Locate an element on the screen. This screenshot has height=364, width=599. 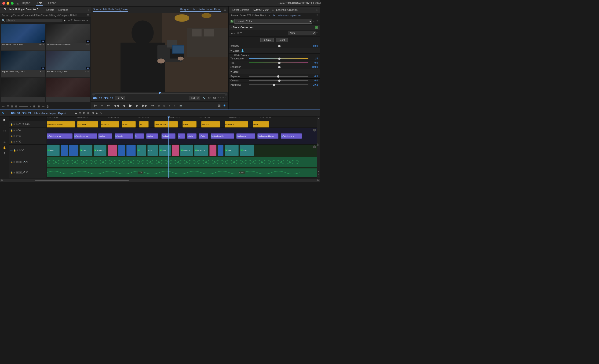
home-icon: ⌂ is located at coordinates (18, 3).